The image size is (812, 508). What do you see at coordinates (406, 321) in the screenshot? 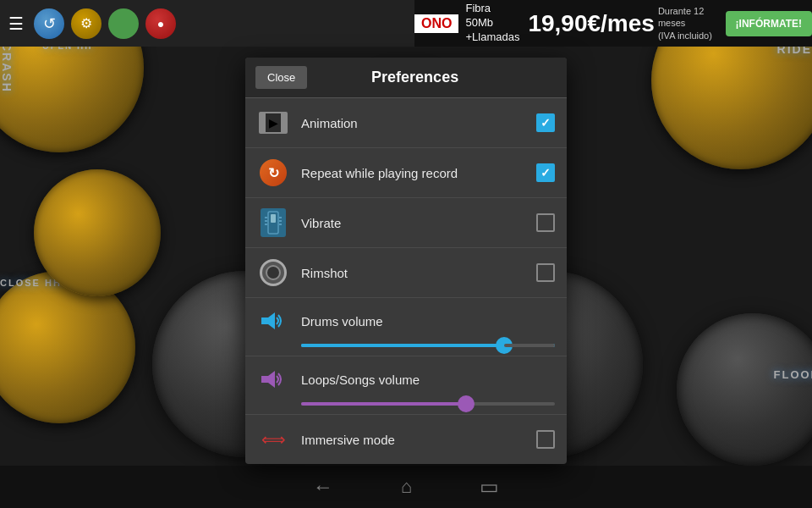
I see `drums-volume-label-row: Drums volume` at bounding box center [406, 321].